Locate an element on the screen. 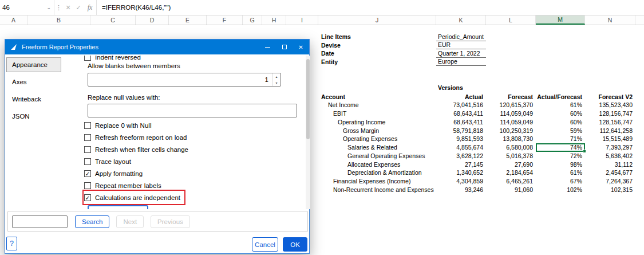 The image size is (644, 255). value-cell: 93,246 is located at coordinates (461, 190).